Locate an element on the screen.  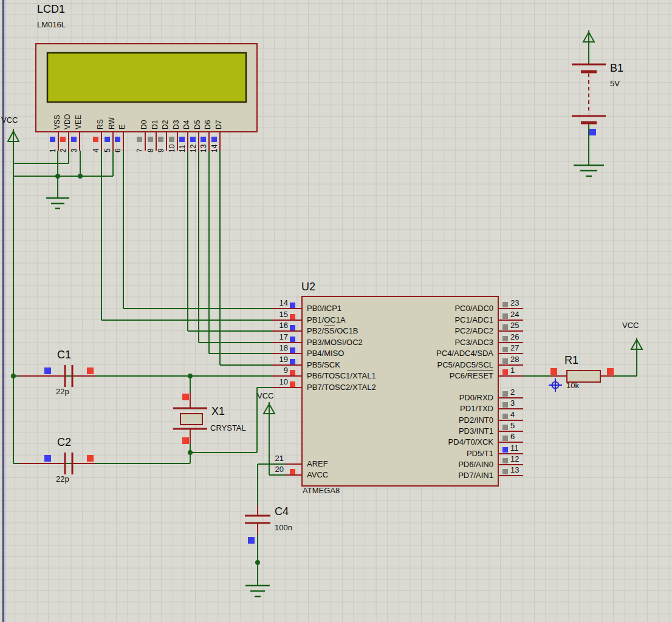
c1-value-label: 22p is located at coordinates (63, 392).